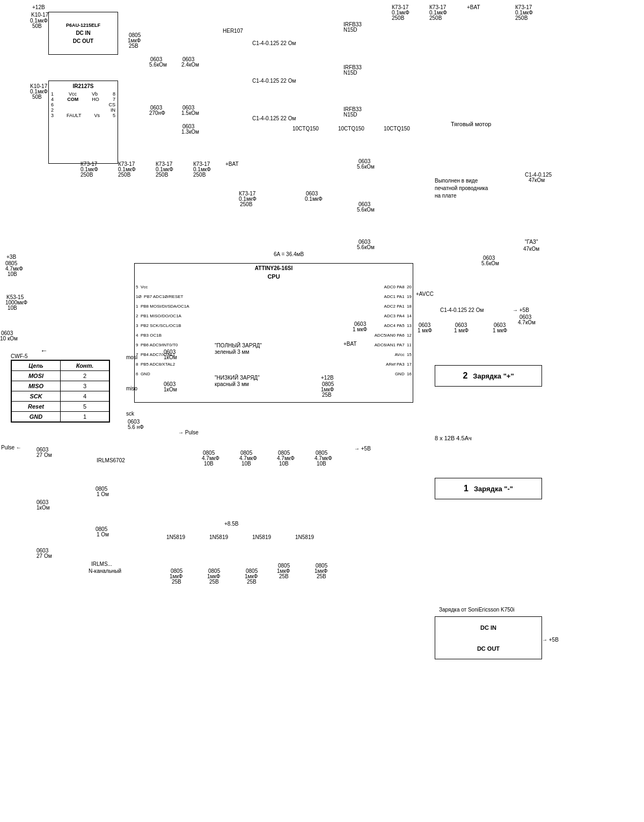  Describe the element at coordinates (327, 395) in the screenshot. I see `c22-volt: 25В` at that location.